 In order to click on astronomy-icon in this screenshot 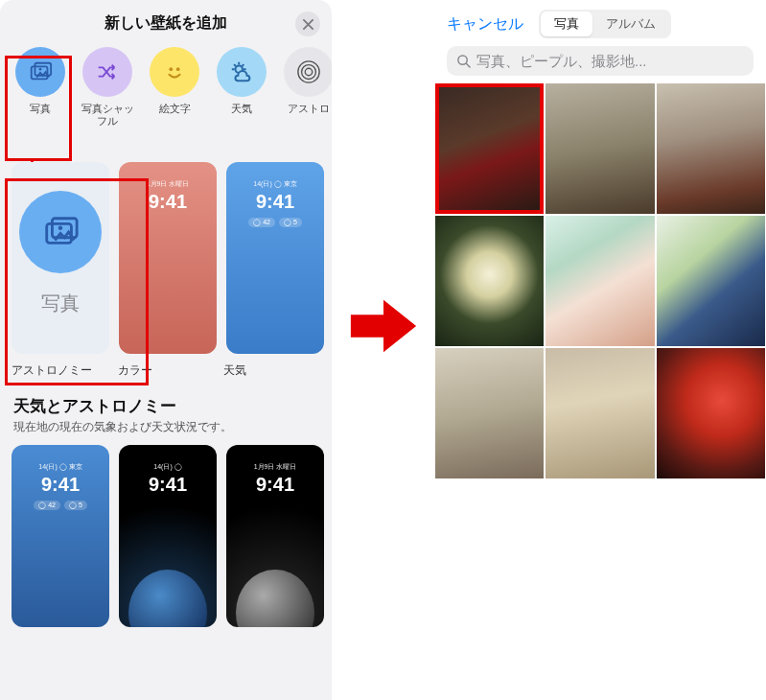, I will do `click(309, 72)`.